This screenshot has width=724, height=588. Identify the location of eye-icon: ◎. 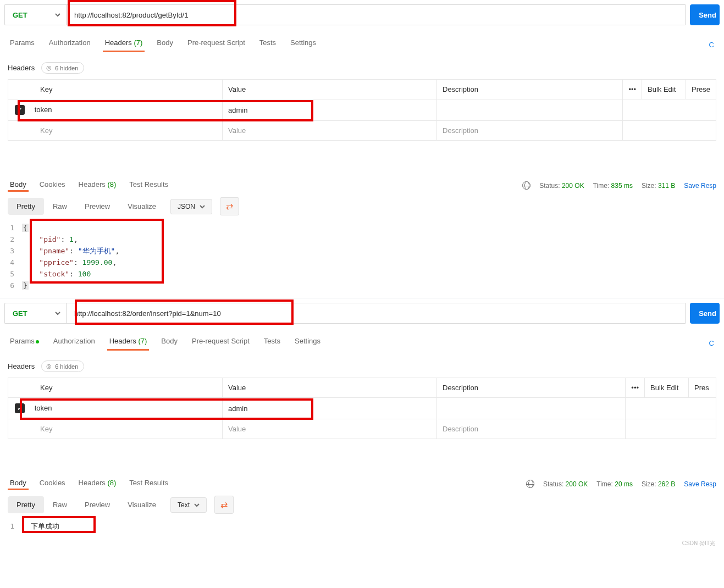
(49, 366).